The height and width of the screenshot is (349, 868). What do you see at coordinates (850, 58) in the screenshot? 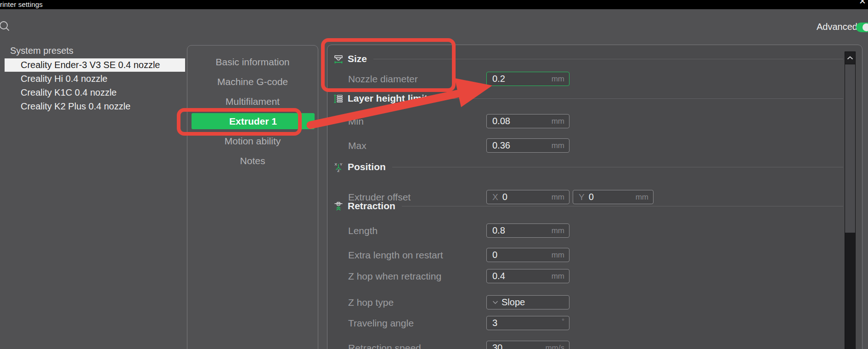
I see `chevron-up-icon` at bounding box center [850, 58].